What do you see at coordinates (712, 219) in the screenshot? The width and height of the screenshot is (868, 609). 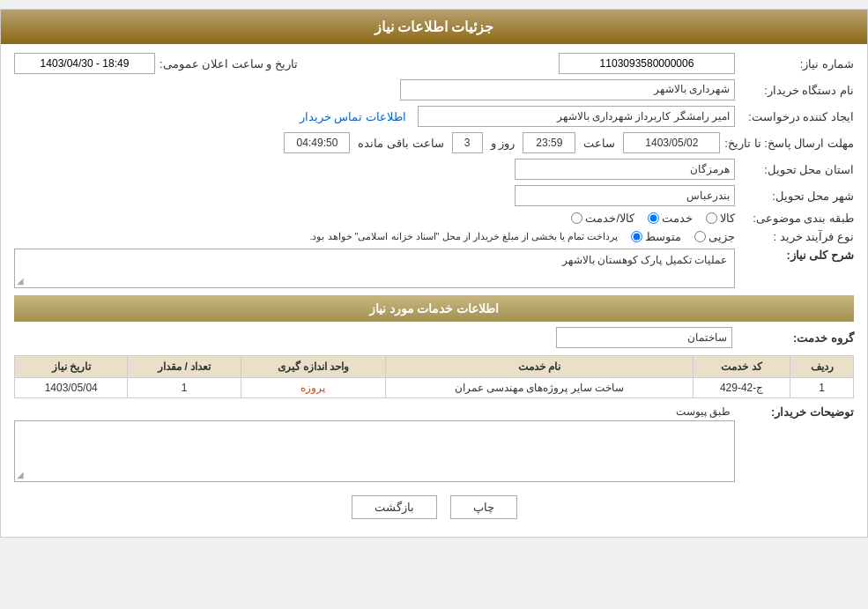 I see `category-kala-radio` at bounding box center [712, 219].